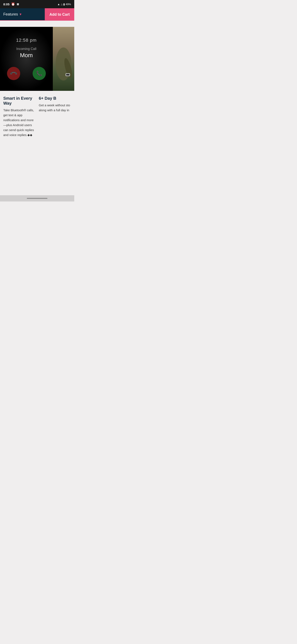  What do you see at coordinates (63, 59) in the screenshot?
I see `person-image` at bounding box center [63, 59].